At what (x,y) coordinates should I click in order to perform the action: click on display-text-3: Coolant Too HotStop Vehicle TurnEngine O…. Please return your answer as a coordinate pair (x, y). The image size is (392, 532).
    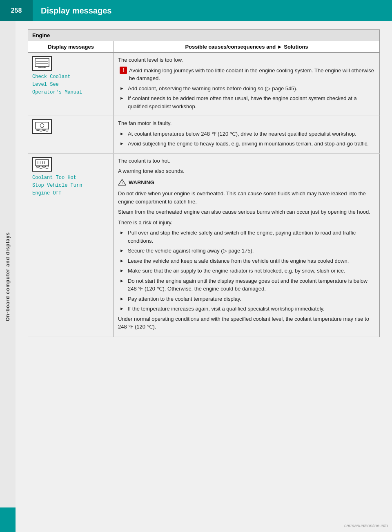
    Looking at the image, I should click on (71, 186).